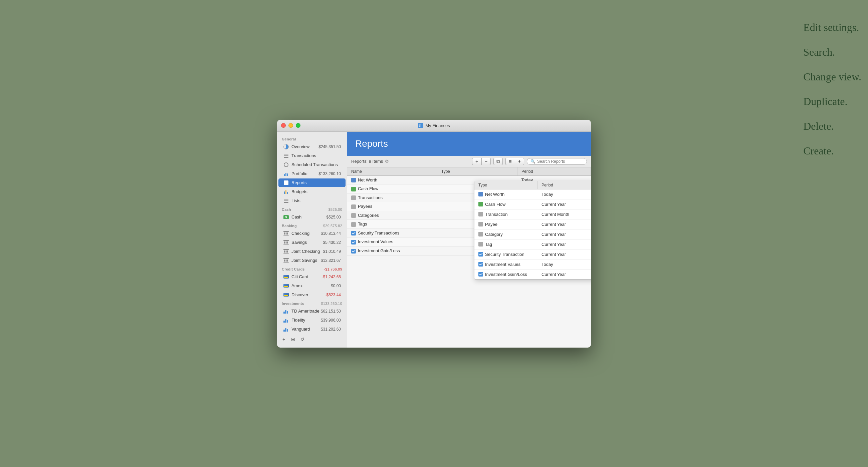 This screenshot has width=868, height=467. I want to click on dropdown-row: Investment Values Today, so click(533, 265).